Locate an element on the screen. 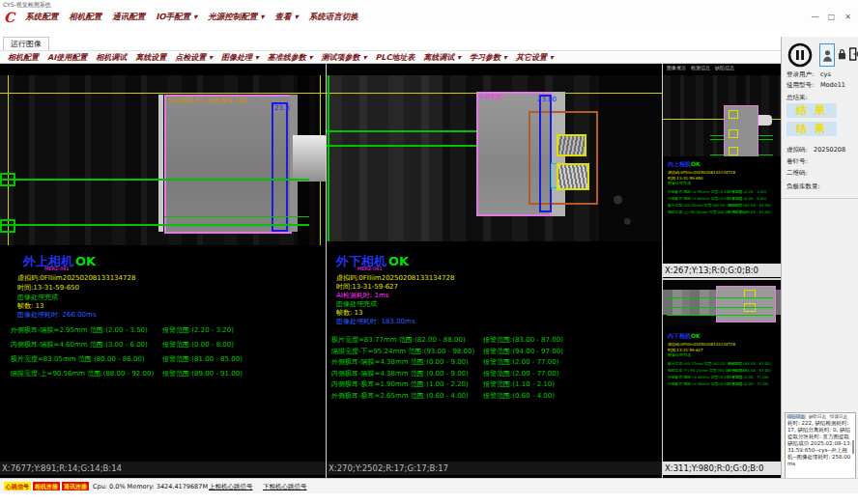 The height and width of the screenshot is (504, 858). pixel-coordinate-readout: X:7677;Y:891;R:14;G:14;B:14 is located at coordinates (162, 468).